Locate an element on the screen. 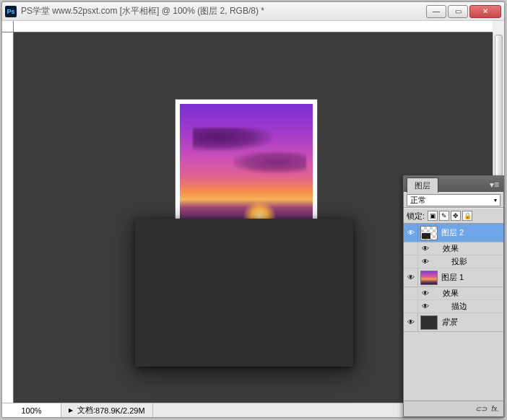  tab-layers: 图层 is located at coordinates (422, 185).